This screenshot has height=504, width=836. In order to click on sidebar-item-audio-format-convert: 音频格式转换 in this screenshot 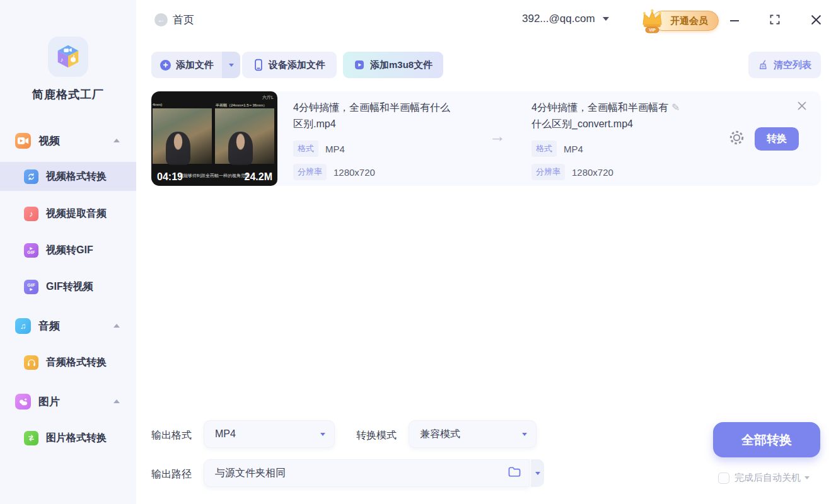, I will do `click(68, 362)`.